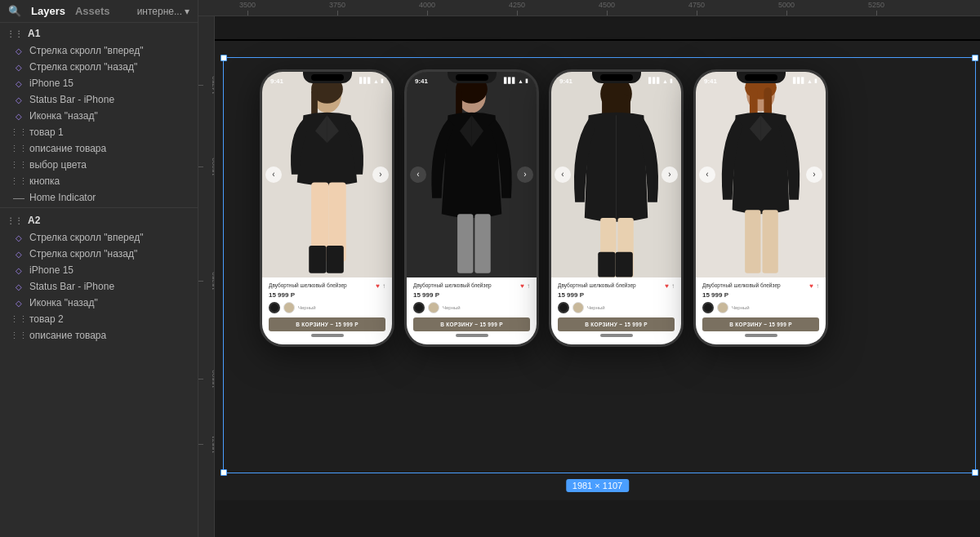 The width and height of the screenshot is (980, 537). Describe the element at coordinates (99, 181) in the screenshot. I see `layer-button-1: ⋮⋮ кнопка` at that location.